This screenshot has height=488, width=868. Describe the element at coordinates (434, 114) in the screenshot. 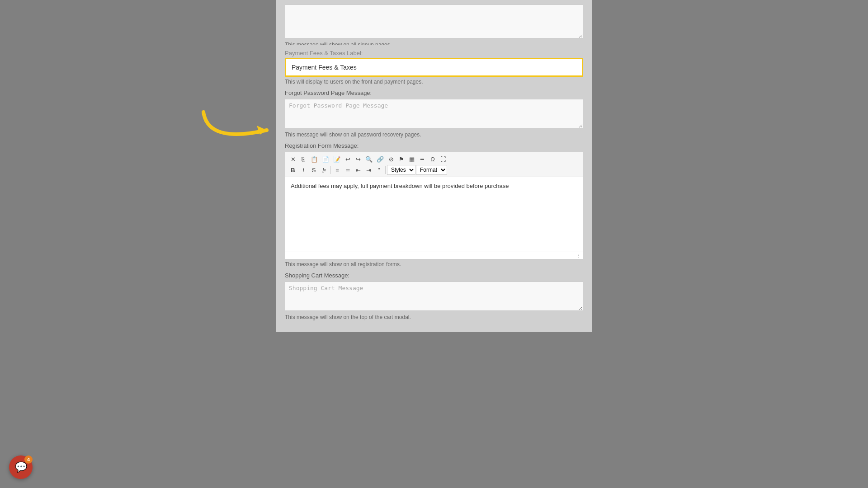

I see `forgot-password-textarea` at that location.